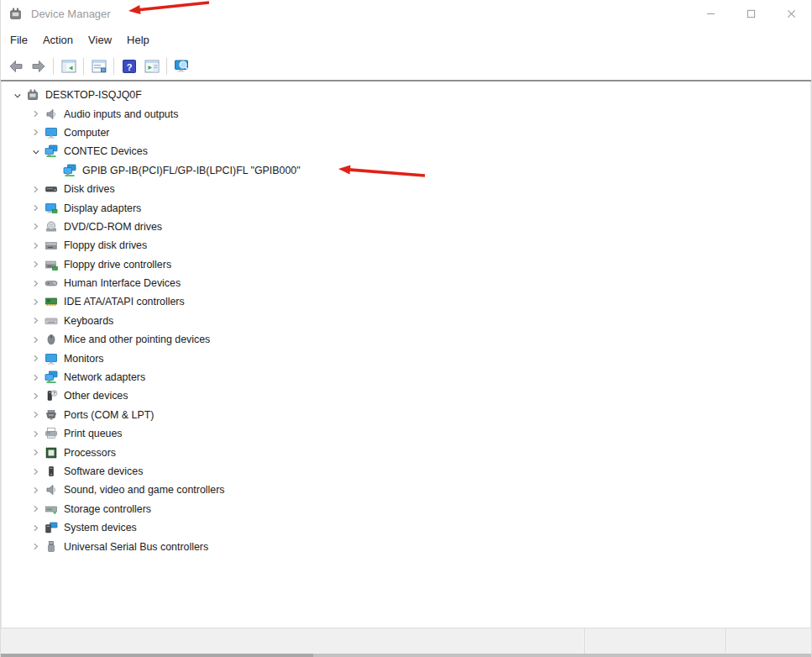 The width and height of the screenshot is (812, 657). I want to click on speaker-icon, so click(51, 490).